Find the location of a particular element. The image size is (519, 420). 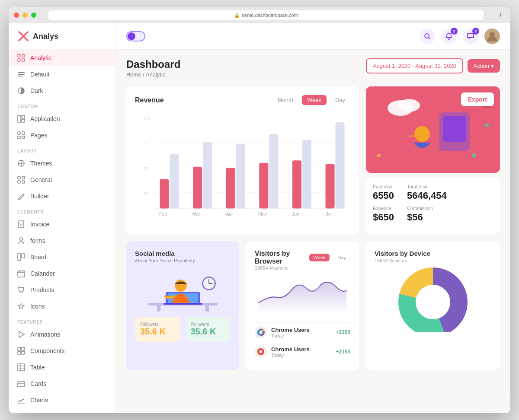

board-icon is located at coordinates (21, 257).